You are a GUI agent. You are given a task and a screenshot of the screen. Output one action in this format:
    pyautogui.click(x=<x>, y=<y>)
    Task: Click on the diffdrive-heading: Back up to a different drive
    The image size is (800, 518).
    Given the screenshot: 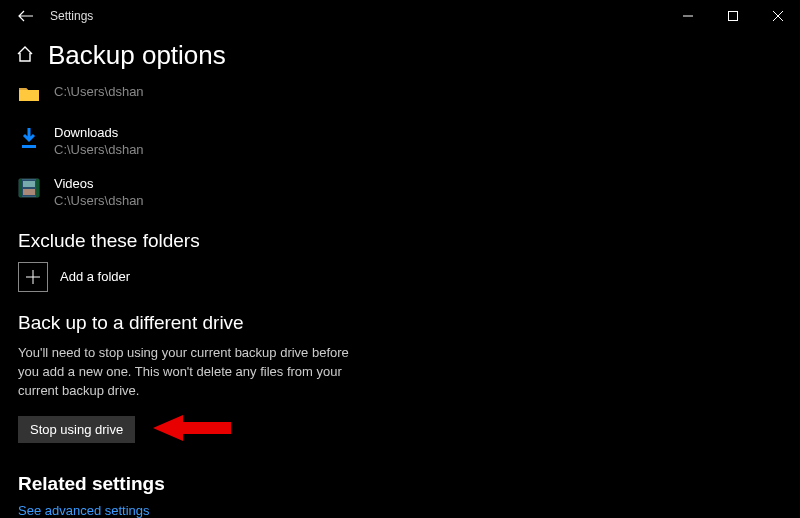 What is the action you would take?
    pyautogui.click(x=400, y=323)
    